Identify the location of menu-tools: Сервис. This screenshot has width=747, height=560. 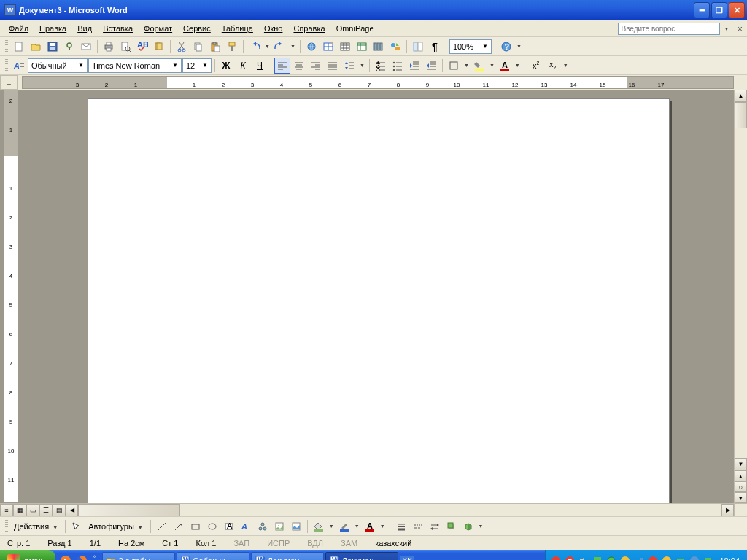
(197, 28).